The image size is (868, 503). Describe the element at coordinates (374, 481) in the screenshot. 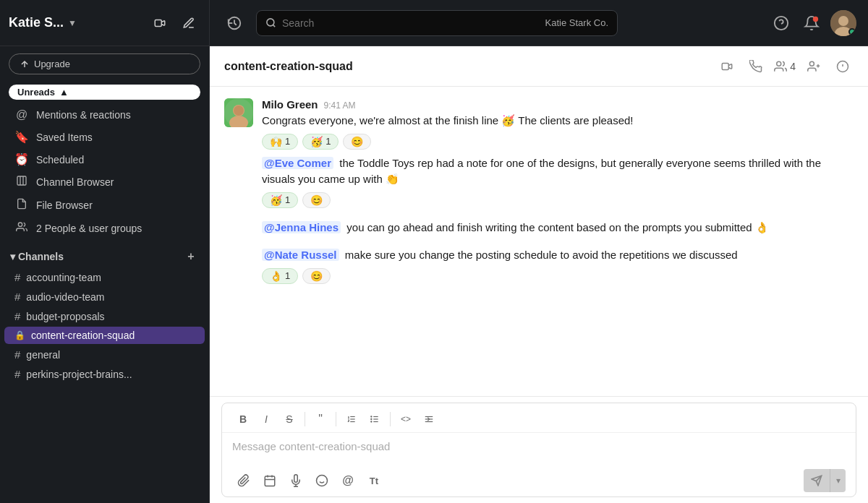

I see `formatting-button: Tt` at that location.